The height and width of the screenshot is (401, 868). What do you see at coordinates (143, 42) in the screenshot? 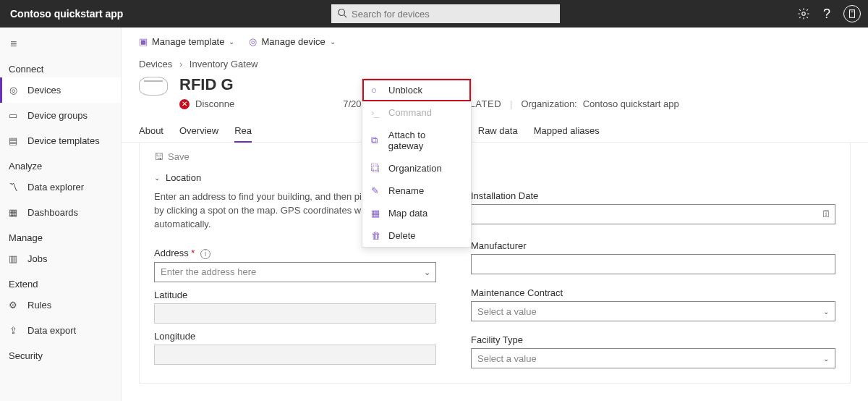
I see `template-icon: ▣` at bounding box center [143, 42].